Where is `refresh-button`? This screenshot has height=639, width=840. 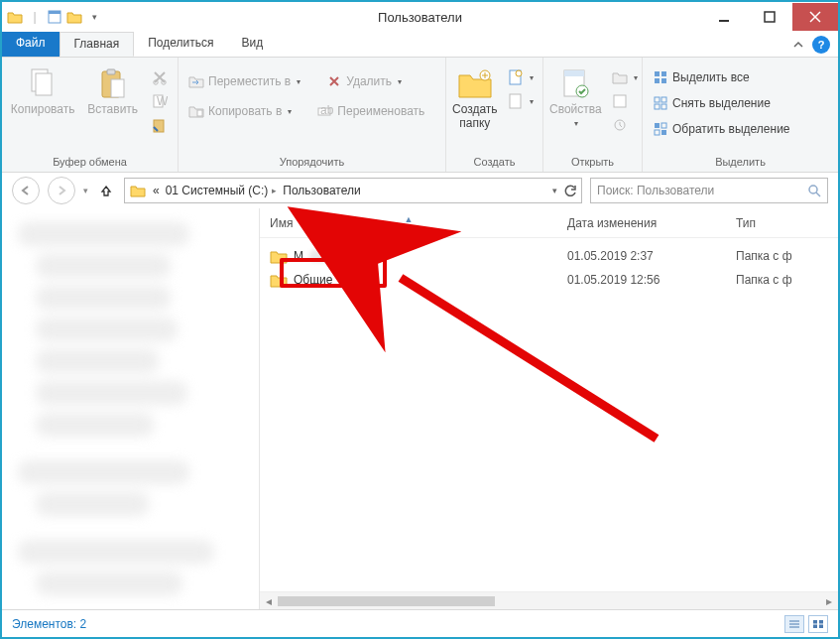
refresh-button is located at coordinates (570, 191).